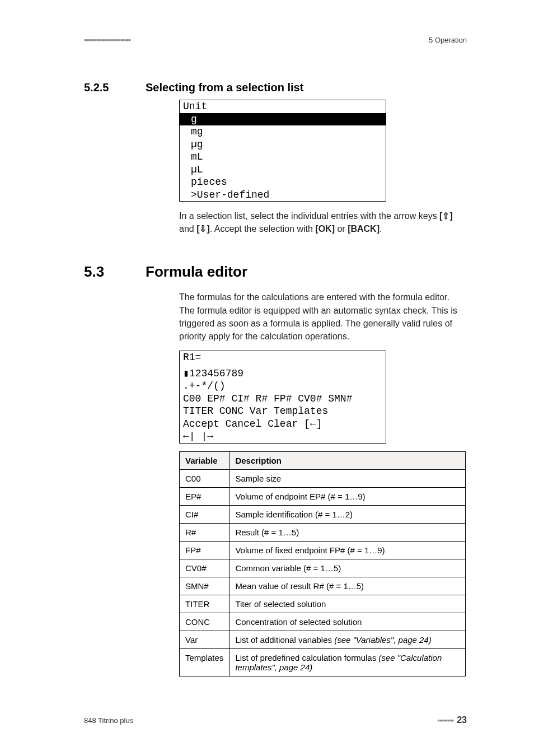 The height and width of the screenshot is (756, 534). What do you see at coordinates (448, 40) in the screenshot?
I see `breadcrumb: 5 Operation` at bounding box center [448, 40].